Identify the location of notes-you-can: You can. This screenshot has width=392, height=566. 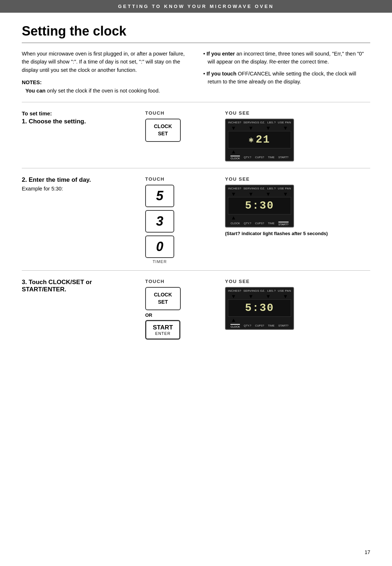
(36, 91).